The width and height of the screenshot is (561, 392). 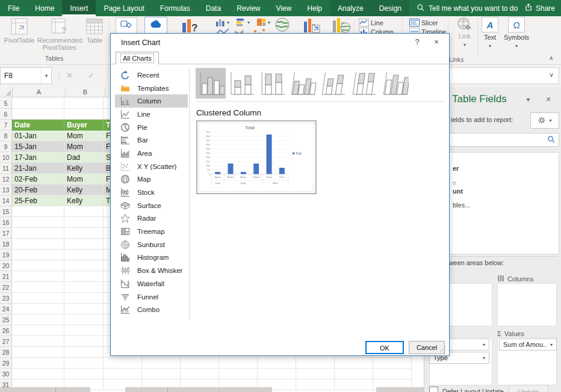 What do you see at coordinates (527, 305) in the screenshot?
I see `columns-dropzone` at bounding box center [527, 305].